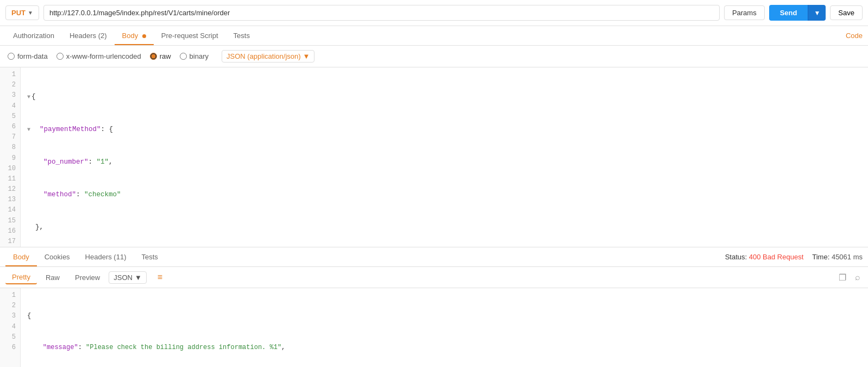 The width and height of the screenshot is (868, 367). What do you see at coordinates (18, 13) in the screenshot?
I see `method-label: PUT` at bounding box center [18, 13].